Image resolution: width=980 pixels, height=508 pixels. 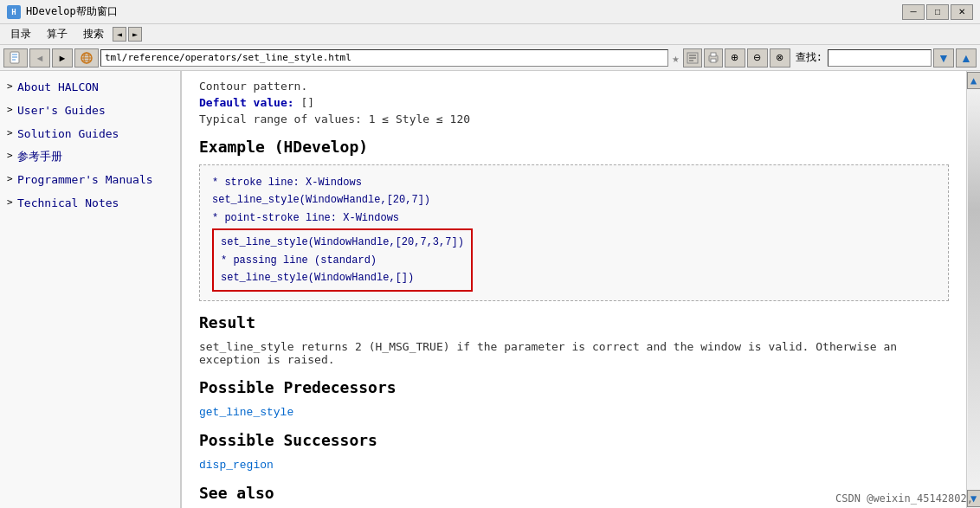 What do you see at coordinates (809, 57) in the screenshot?
I see `search-label: 查找:` at bounding box center [809, 57].